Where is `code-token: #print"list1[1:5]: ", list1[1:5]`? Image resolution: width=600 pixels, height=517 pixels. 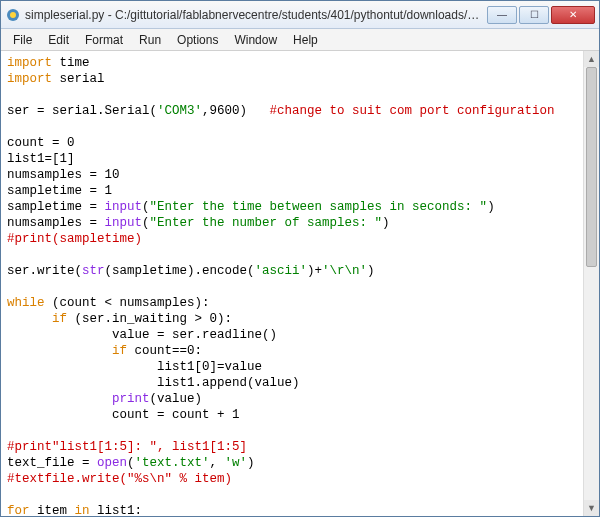
code-token: #print"list1[1:5]: ", list1[1:5] is located at coordinates (127, 447).